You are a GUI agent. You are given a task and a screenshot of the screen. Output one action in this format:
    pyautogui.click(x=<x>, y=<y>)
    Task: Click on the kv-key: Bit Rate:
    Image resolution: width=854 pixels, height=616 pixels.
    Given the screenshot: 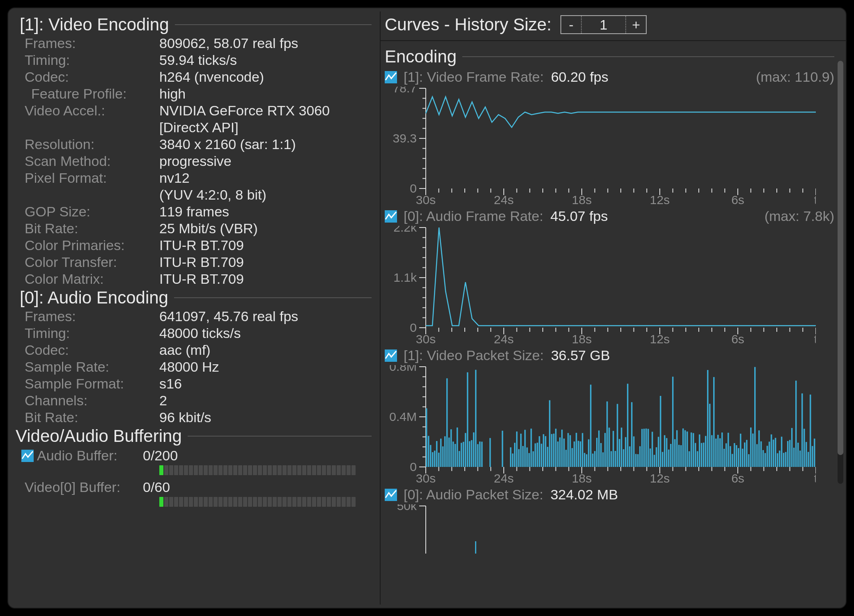 What is the action you would take?
    pyautogui.click(x=90, y=228)
    